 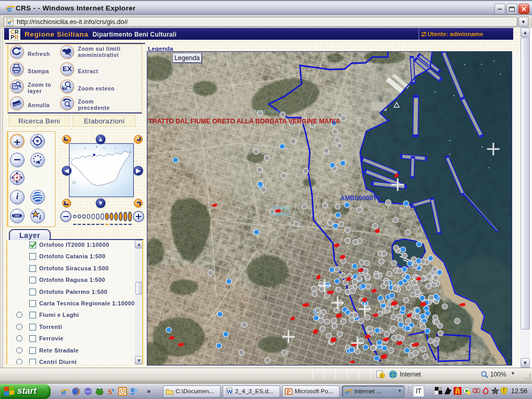 What do you see at coordinates (40, 218) in the screenshot?
I see `svg-text: i` at bounding box center [40, 218].